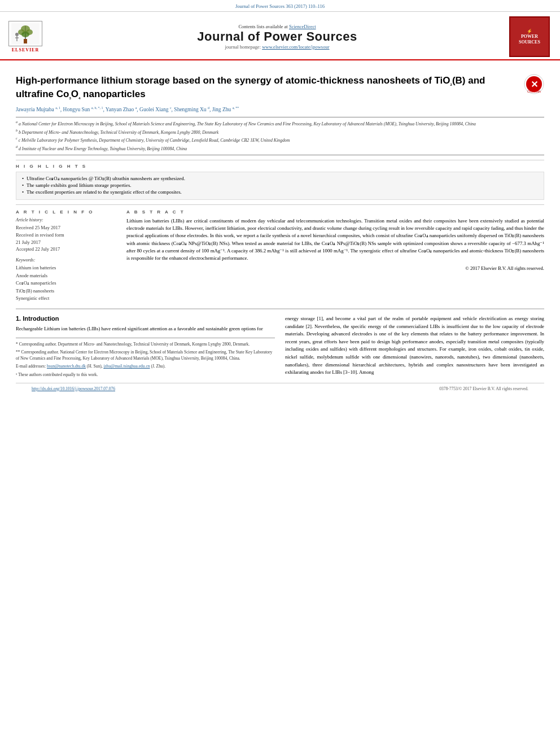 Image resolution: width=560 pixels, height=747 pixels. Describe the element at coordinates (280, 132) in the screenshot. I see `affiliation-b: b b Department of Micro- and Nanotechnol…` at that location.